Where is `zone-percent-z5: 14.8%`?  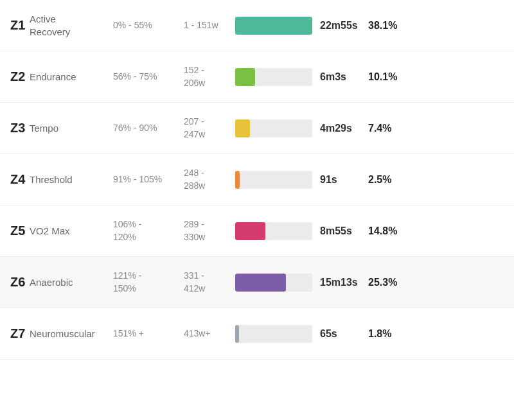
zone-percent-z5: 14.8% is located at coordinates (387, 231).